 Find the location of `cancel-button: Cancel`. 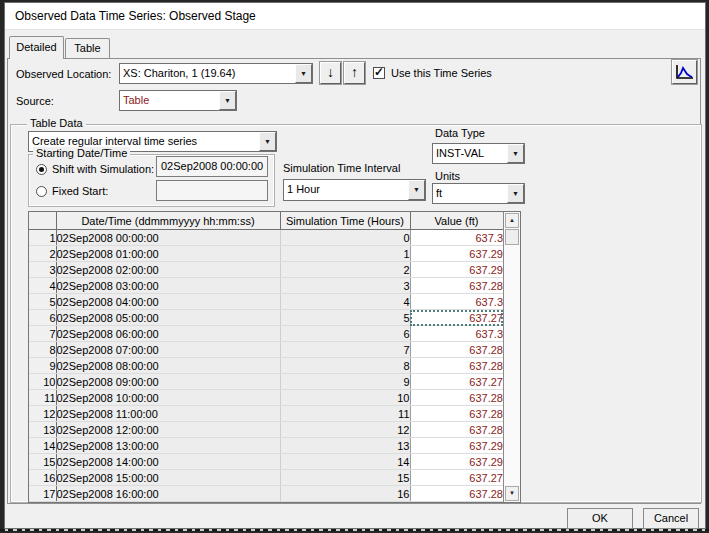

cancel-button: Cancel is located at coordinates (671, 518).